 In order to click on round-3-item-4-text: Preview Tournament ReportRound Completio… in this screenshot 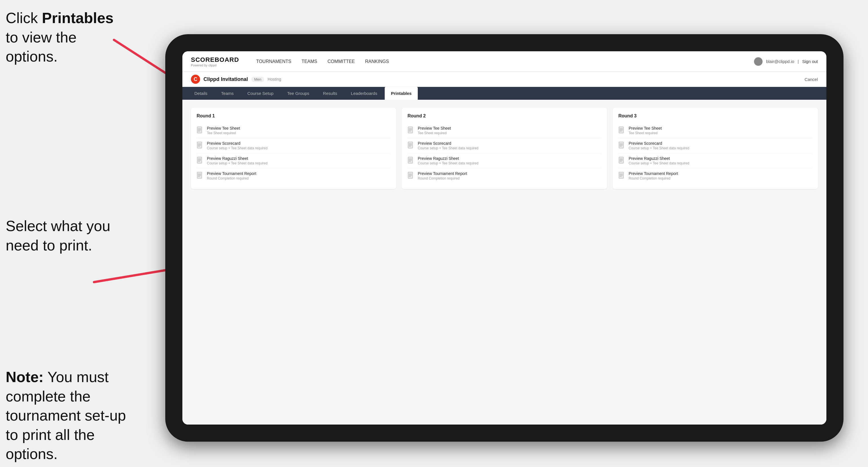, I will do `click(653, 176)`.